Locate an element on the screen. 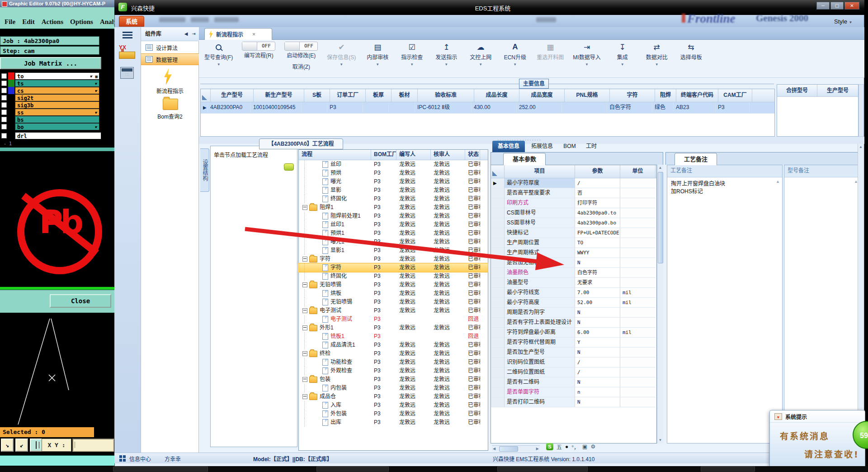  flow-row: 显影1P3龙敦远龙敦远已审核 is located at coordinates (393, 251).